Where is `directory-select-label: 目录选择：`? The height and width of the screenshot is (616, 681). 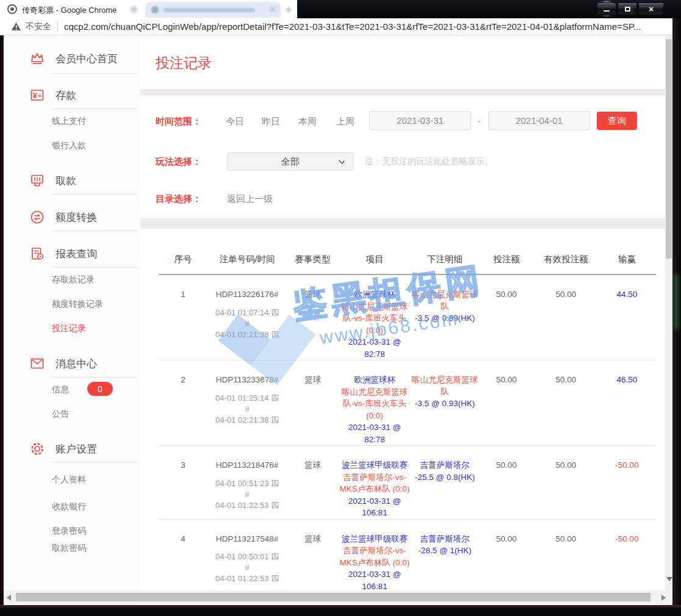
directory-select-label: 目录选择： is located at coordinates (178, 199).